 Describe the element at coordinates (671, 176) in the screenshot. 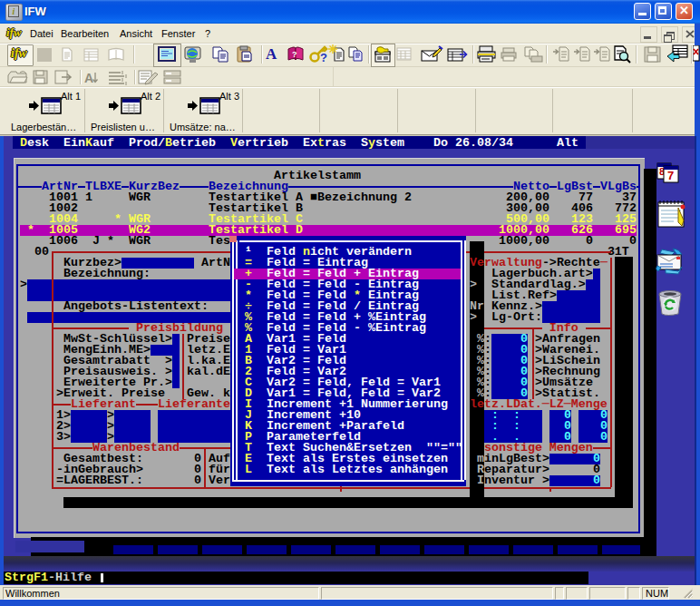

I see `svg-text: 7` at that location.